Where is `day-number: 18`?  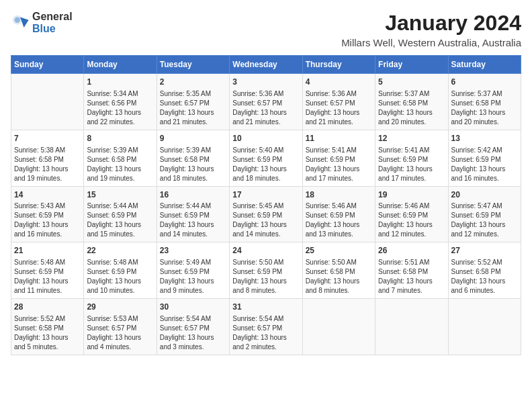
day-number: 18 is located at coordinates (339, 195).